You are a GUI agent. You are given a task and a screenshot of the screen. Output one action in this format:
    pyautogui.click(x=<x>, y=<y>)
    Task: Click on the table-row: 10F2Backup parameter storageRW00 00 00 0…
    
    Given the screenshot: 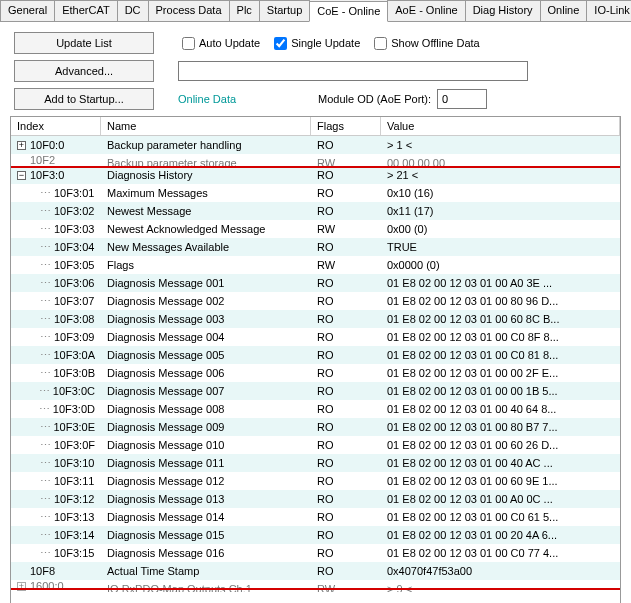 What is the action you would take?
    pyautogui.click(x=316, y=160)
    